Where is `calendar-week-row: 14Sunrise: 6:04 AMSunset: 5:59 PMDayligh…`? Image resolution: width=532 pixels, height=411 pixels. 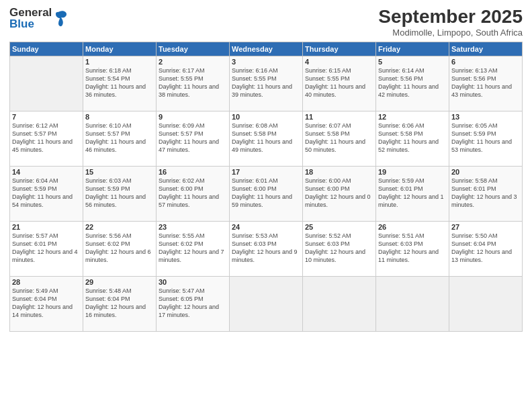
calendar-week-row: 14Sunrise: 6:04 AMSunset: 5:59 PMDayligh… is located at coordinates (266, 193).